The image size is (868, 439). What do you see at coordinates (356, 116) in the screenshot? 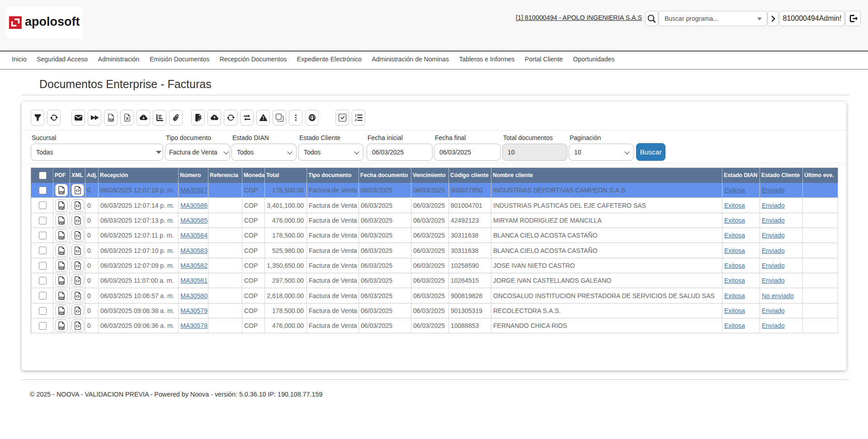
I see `svg-text: 1` at bounding box center [356, 116].